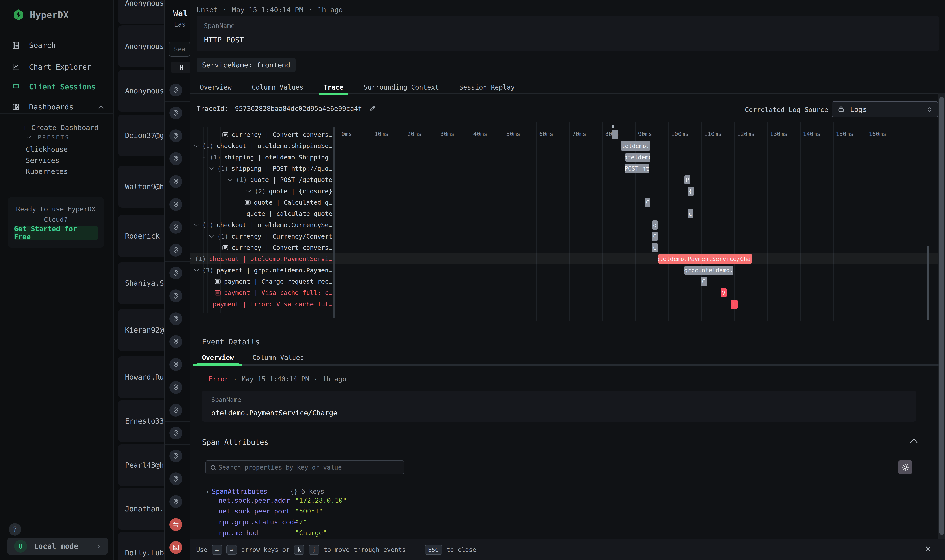  What do you see at coordinates (47, 160) in the screenshot?
I see `preset-item: Services` at bounding box center [47, 160].